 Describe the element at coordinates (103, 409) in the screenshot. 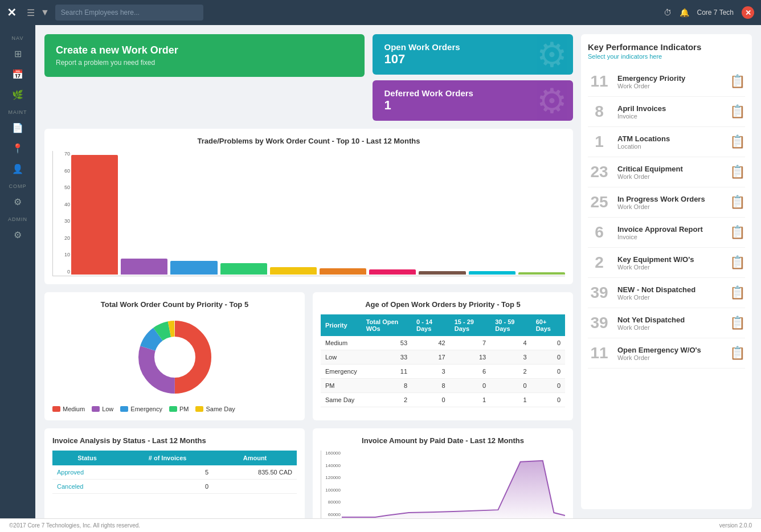

I see `legend-low: Low` at that location.